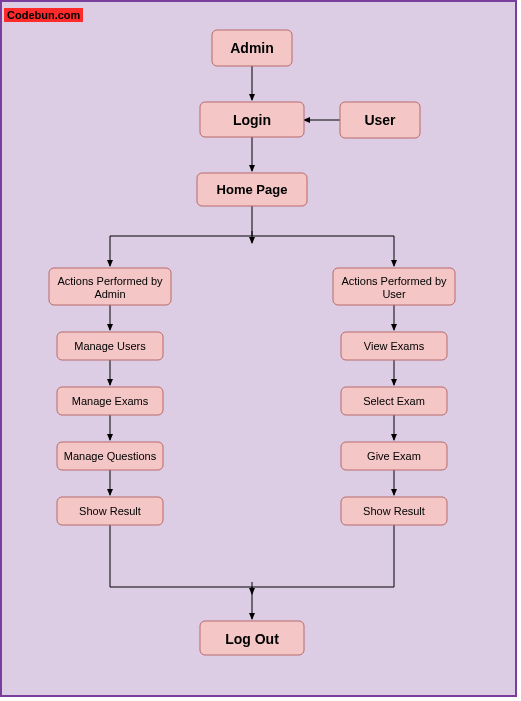 Image resolution: width=521 pixels, height=701 pixels. What do you see at coordinates (394, 511) in the screenshot?
I see `node-show-result-user: Show Result` at bounding box center [394, 511].